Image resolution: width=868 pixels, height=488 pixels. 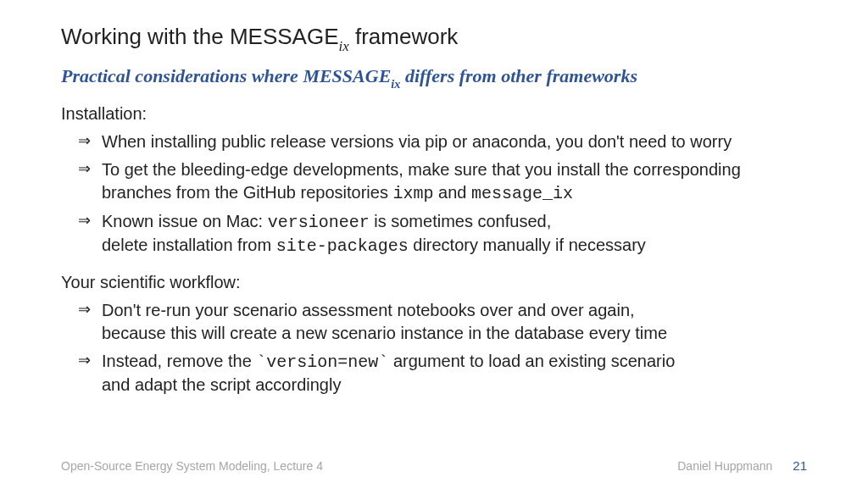 I want to click on bullet-text: and, so click(x=453, y=192).